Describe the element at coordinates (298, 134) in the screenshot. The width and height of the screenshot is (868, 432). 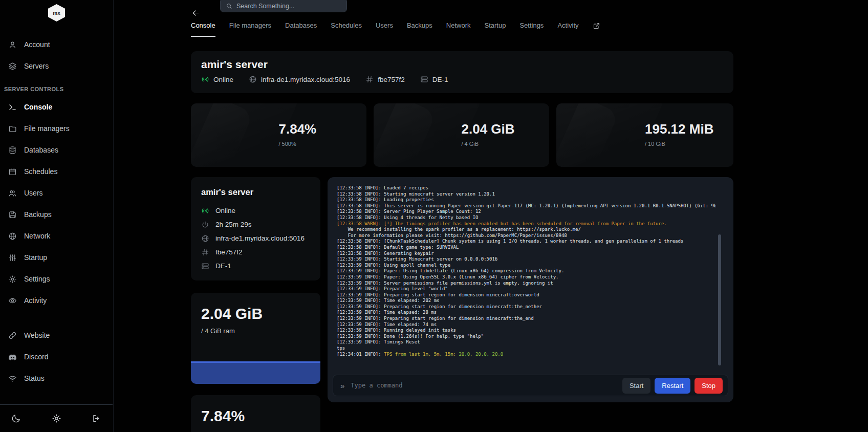
I see `cpu-usage-block: 7.84%/ 500%` at that location.